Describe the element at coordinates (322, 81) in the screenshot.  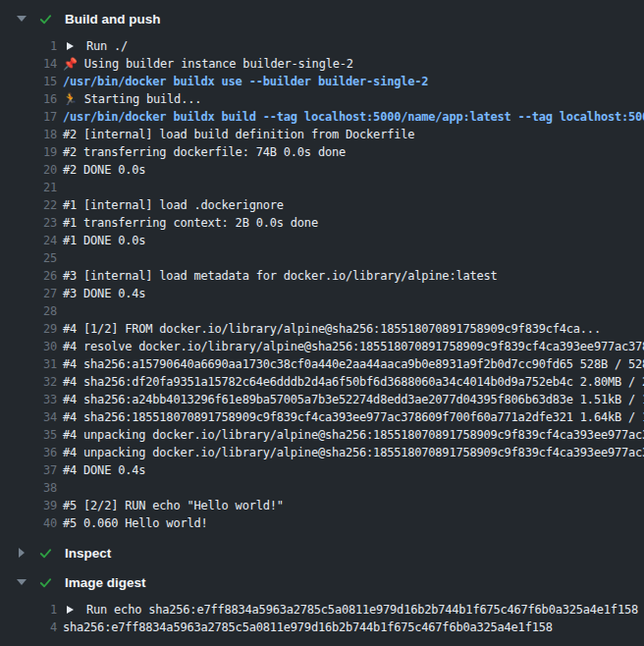
I see `log-line: 15 /usr/bin/docker buildx use --builder …` at that location.